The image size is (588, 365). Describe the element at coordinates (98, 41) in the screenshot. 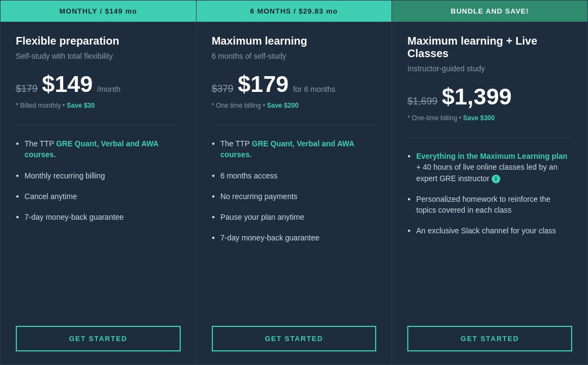

I see `plan-title-monthly: Flexible preparation` at that location.